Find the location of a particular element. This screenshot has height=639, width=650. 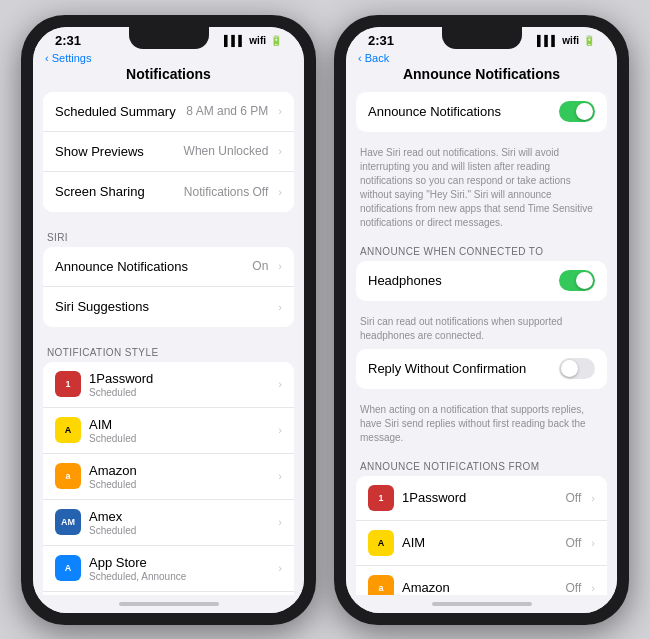

list-item: A App Store Scheduled, Announce › is located at coordinates (168, 569).